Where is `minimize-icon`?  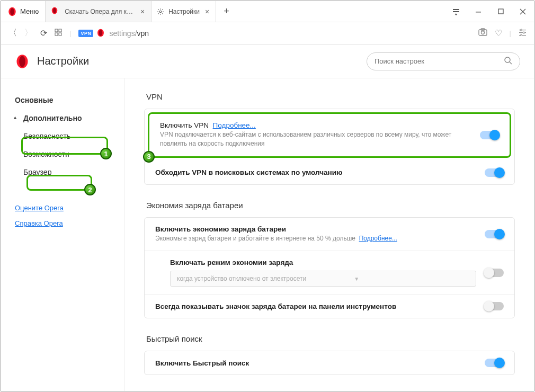
minimize-icon is located at coordinates (478, 12).